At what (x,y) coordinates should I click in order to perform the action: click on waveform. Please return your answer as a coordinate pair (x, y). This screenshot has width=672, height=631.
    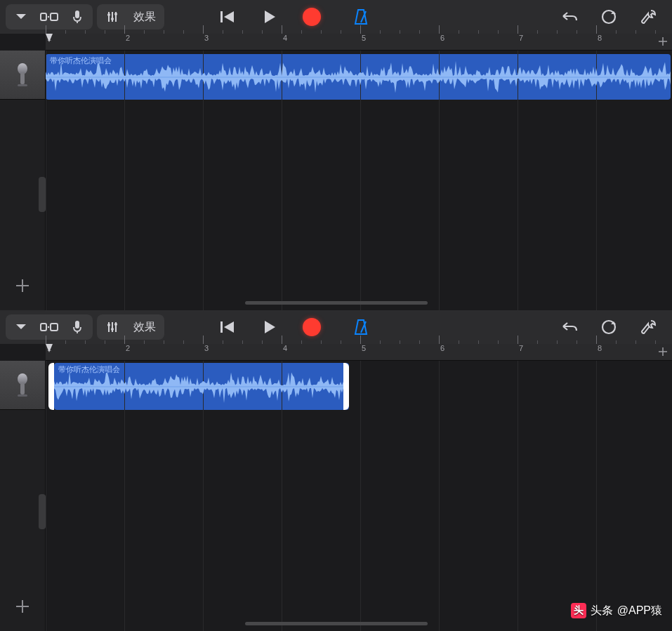
    Looking at the image, I should click on (358, 77).